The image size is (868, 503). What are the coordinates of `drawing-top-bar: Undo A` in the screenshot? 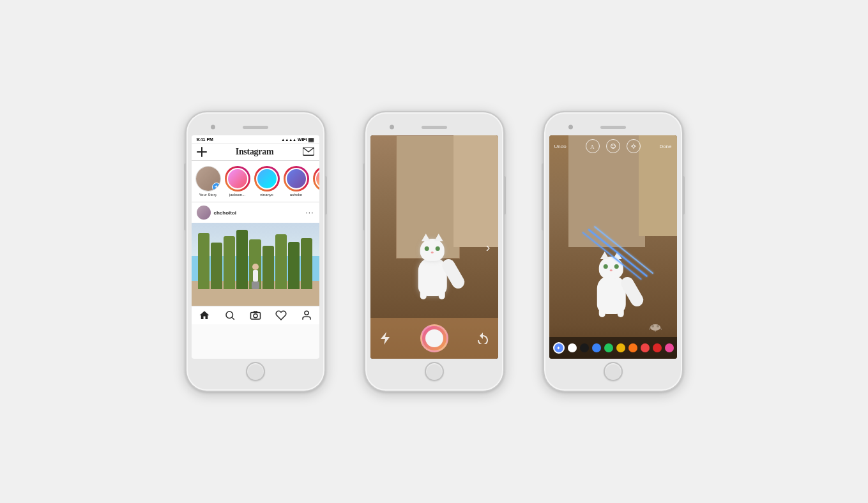 It's located at (613, 146).